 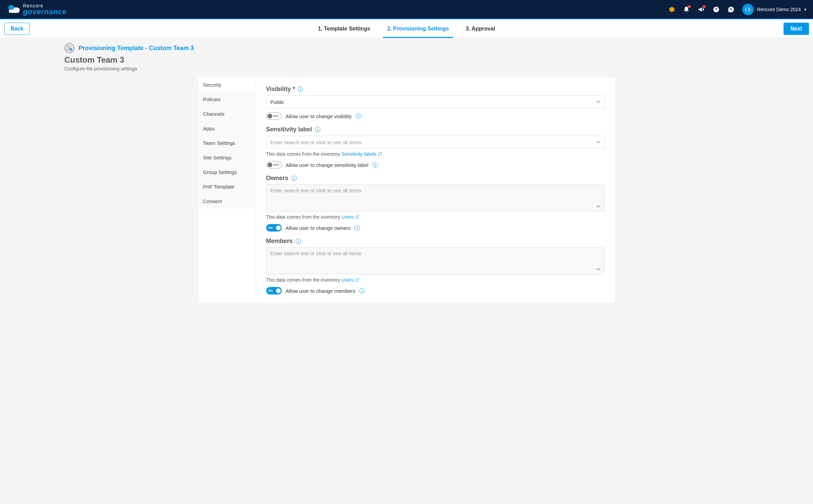 I want to click on steps-container: 1. Template Settings 2. Provisioning Set…, so click(x=406, y=28).